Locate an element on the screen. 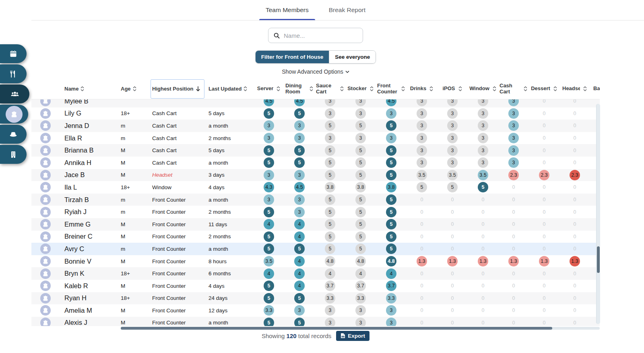  horizontal-scrollbar is located at coordinates (360, 328).